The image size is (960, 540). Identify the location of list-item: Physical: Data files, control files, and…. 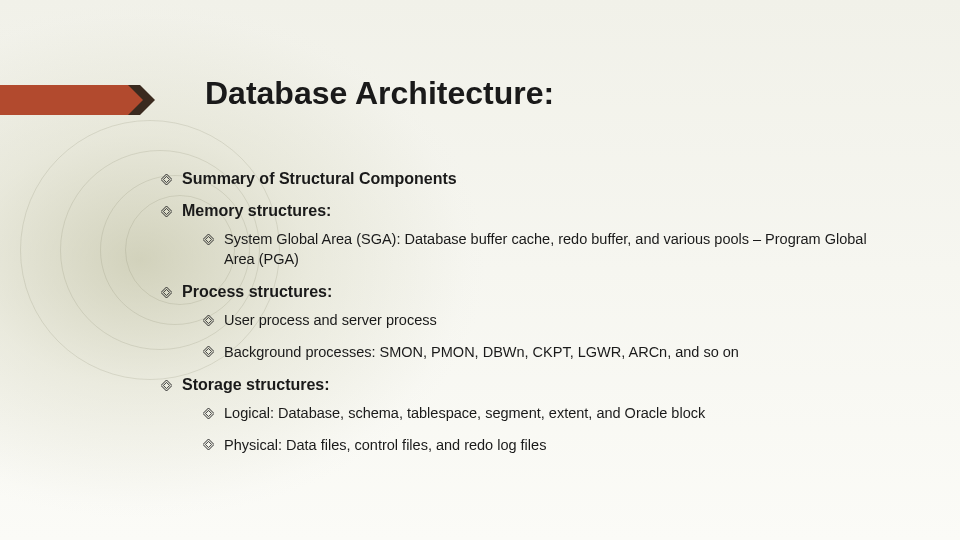
(551, 446).